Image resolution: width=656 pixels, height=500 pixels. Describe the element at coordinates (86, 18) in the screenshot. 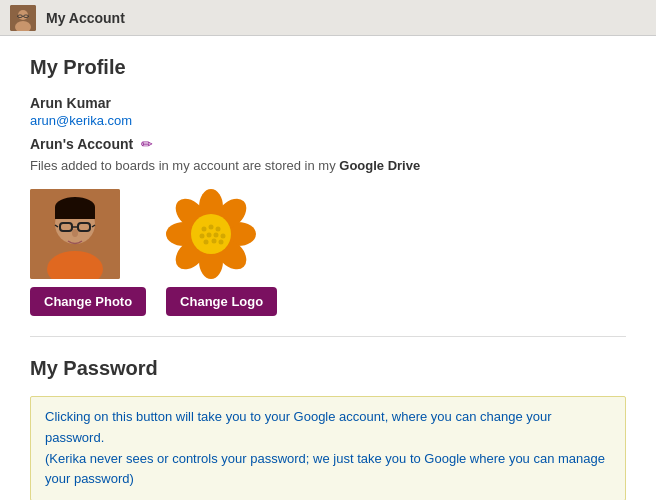

I see `header-title: My Account` at that location.